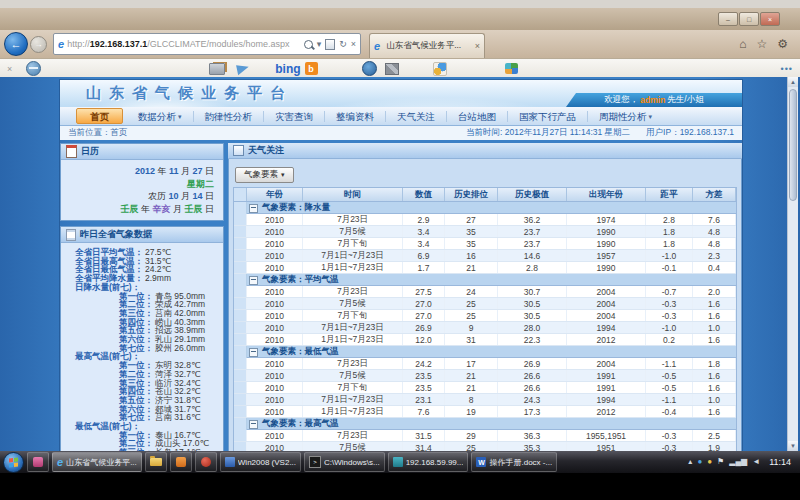 The height and width of the screenshot is (500, 800). I want to click on table-row: 20107月23日2.92736.219742.87.6, so click(485, 220).